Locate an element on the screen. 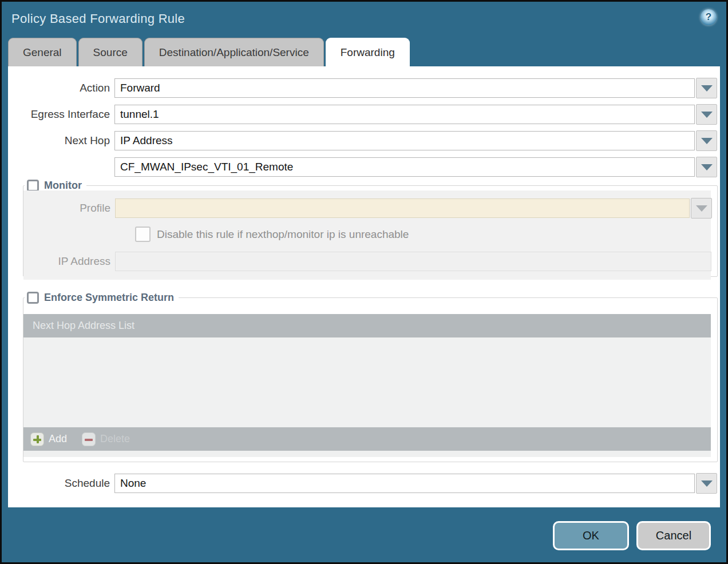 The image size is (728, 564). disable-rule-label: Disable this rule if nexthop/monitor ip … is located at coordinates (283, 235).